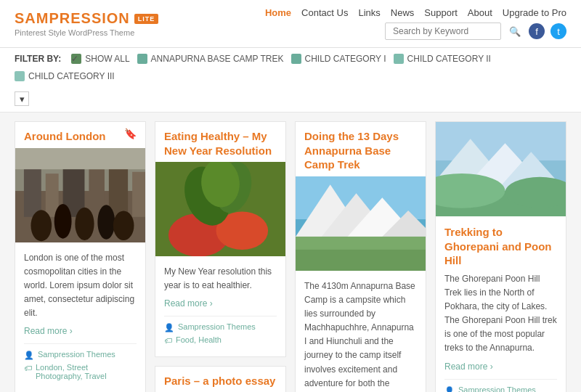  I want to click on card-tags-eating: 🏷 Food, Health, so click(221, 340).